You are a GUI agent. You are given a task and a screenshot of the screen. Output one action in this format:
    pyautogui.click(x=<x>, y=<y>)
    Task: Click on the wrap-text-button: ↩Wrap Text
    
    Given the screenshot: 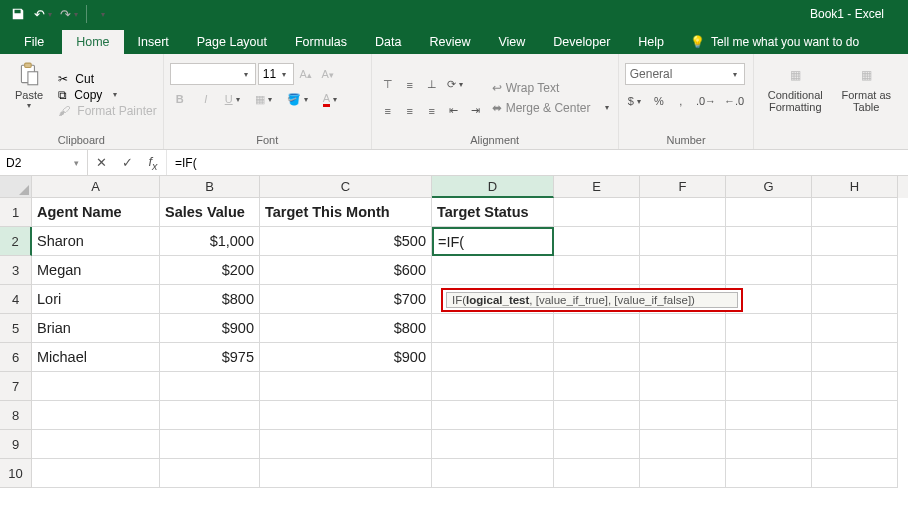 What is the action you would take?
    pyautogui.click(x=552, y=88)
    